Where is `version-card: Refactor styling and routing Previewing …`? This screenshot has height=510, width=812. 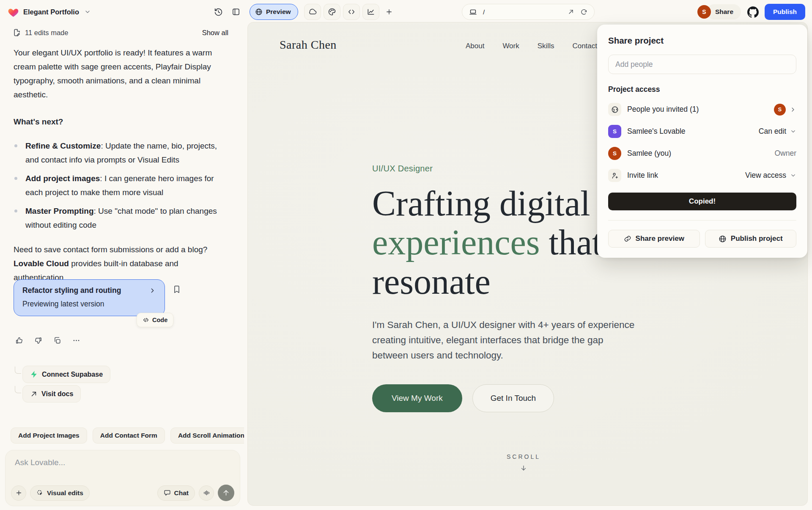
version-card: Refactor styling and routing Previewing … is located at coordinates (89, 298).